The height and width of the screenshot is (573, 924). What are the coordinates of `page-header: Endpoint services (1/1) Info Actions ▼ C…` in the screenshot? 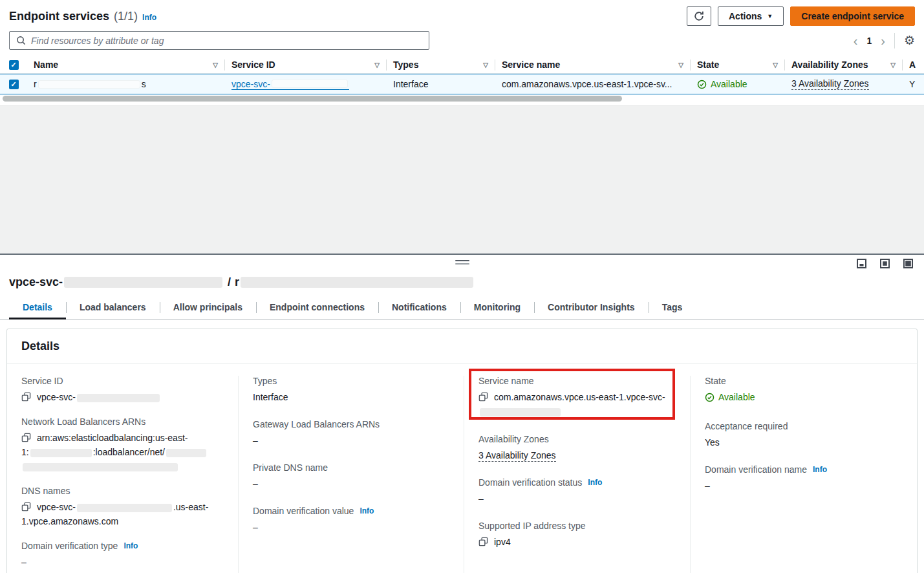 It's located at (462, 15).